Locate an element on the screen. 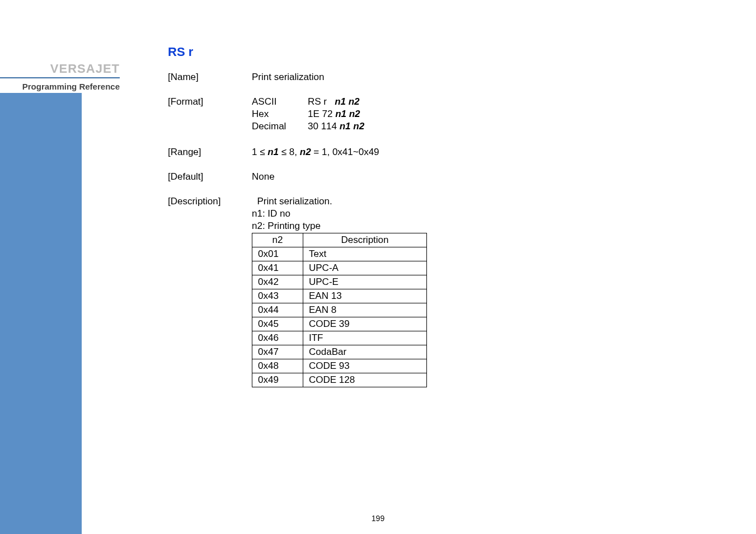  table-row: 0x48CODE 93 is located at coordinates (340, 366).